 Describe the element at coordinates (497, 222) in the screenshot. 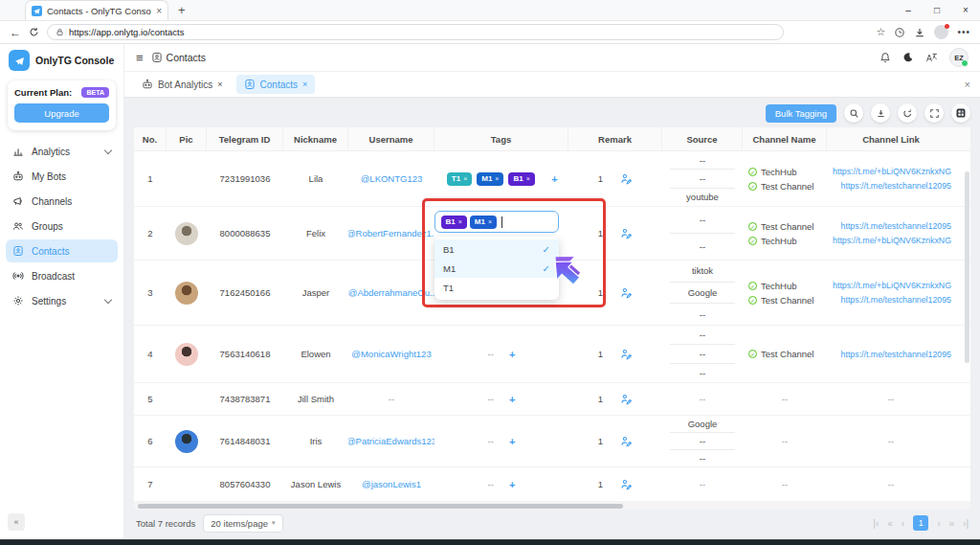

I see `tag-editor-input: B1×M1×` at that location.